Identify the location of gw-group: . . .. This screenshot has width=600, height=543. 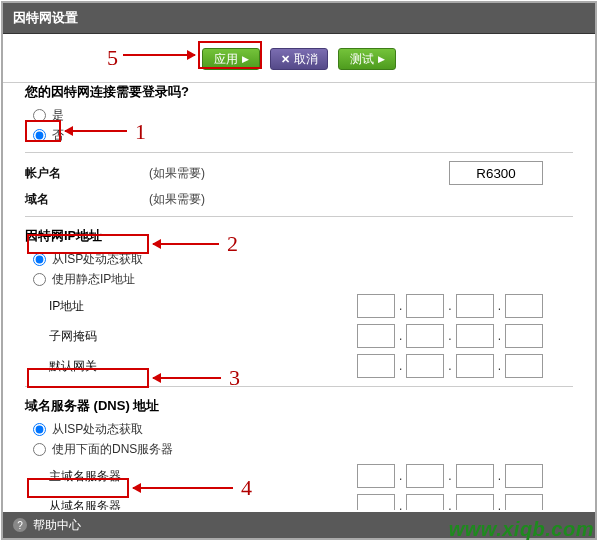
(450, 366).